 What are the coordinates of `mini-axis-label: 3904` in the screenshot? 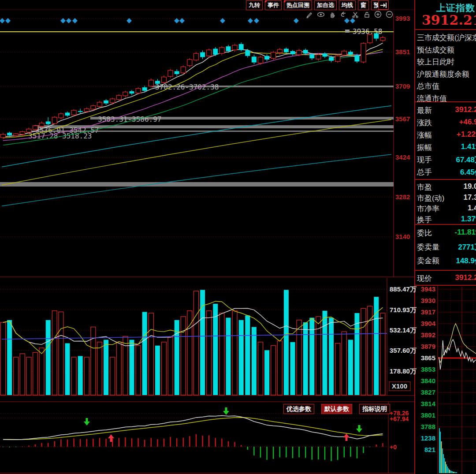 It's located at (428, 324).